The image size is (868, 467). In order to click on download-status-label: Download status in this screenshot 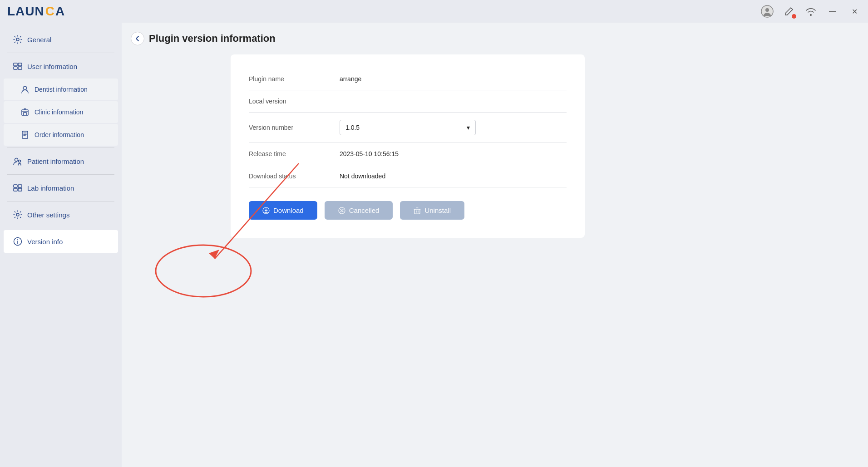, I will do `click(294, 176)`.